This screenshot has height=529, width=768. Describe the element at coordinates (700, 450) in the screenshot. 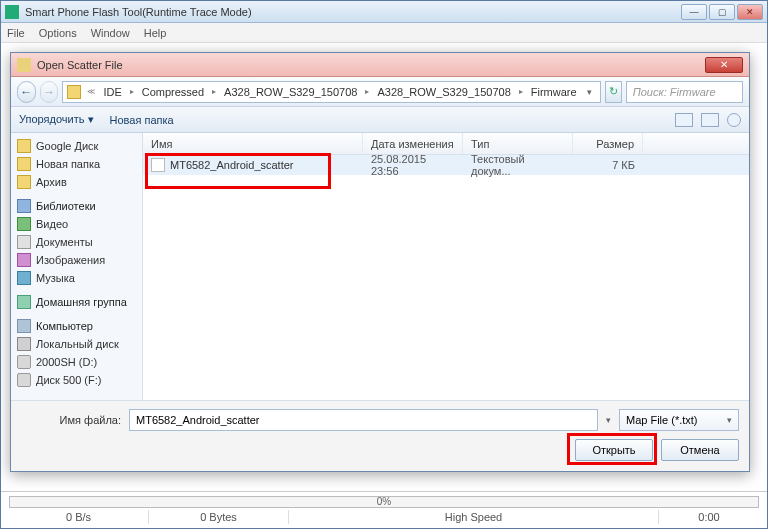

I see `cancel-button: Отмена` at that location.